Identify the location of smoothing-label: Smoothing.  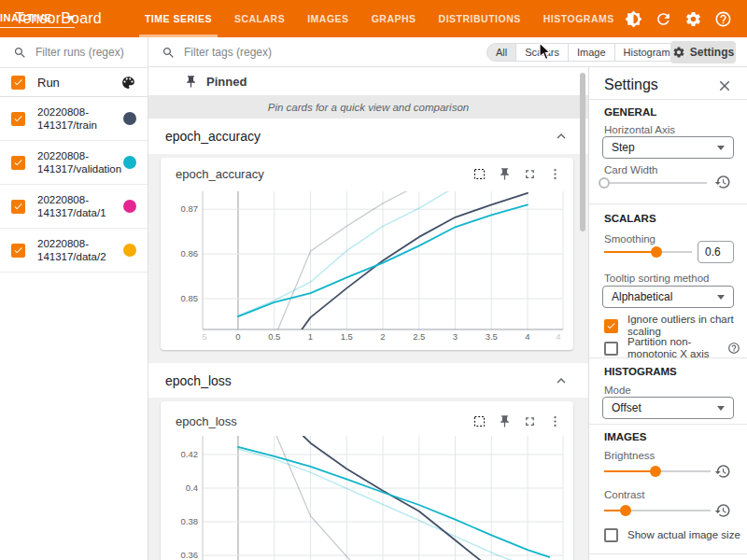
(629, 239).